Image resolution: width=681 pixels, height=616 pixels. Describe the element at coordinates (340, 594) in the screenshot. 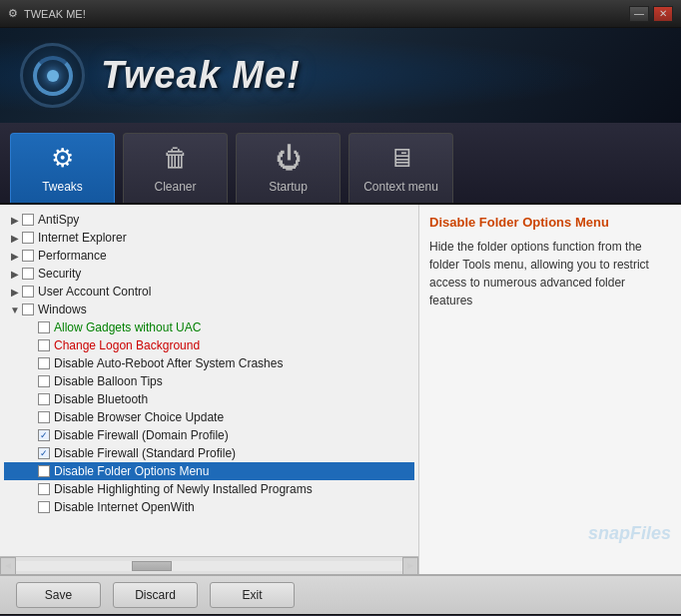

I see `footer-buttons: Save Discard Exit` at that location.